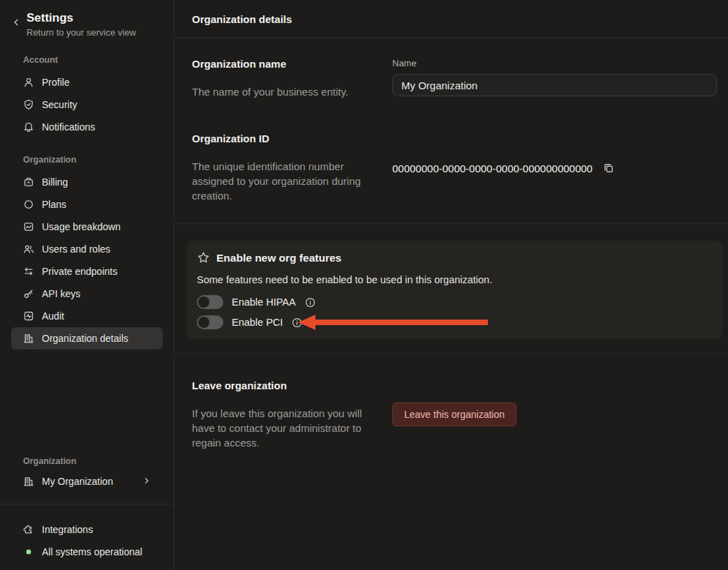 Image resolution: width=728 pixels, height=570 pixels. What do you see at coordinates (67, 530) in the screenshot?
I see `sidebar-item-label: Integrations` at bounding box center [67, 530].